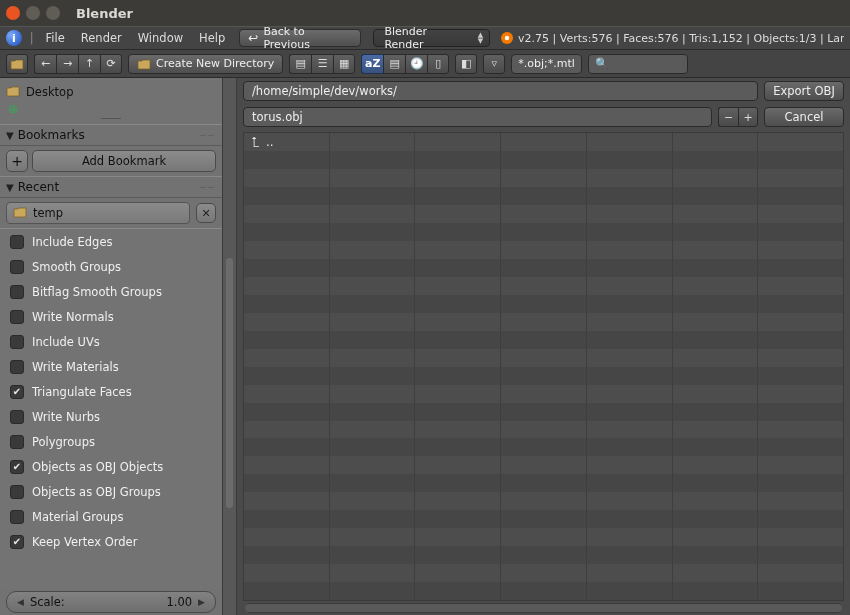  Describe the element at coordinates (478, 117) in the screenshot. I see `filename-input: torus.obj` at that location.